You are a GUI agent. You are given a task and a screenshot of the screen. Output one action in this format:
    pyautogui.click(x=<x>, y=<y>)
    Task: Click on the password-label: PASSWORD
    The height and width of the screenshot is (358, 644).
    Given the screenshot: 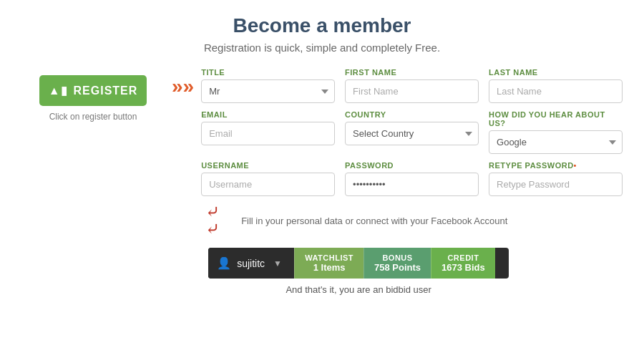 What is the action you would take?
    pyautogui.click(x=412, y=165)
    